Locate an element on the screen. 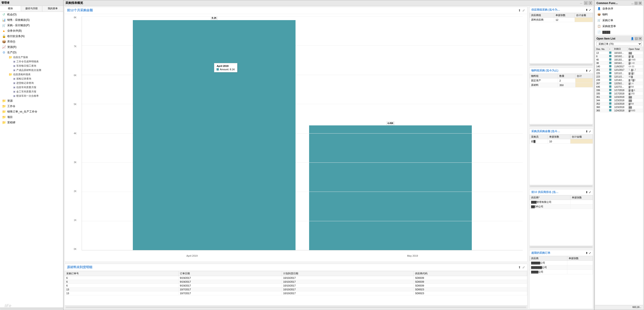  list-item: 352 1/23/2018 ▓RM is located at coordinates (619, 104).